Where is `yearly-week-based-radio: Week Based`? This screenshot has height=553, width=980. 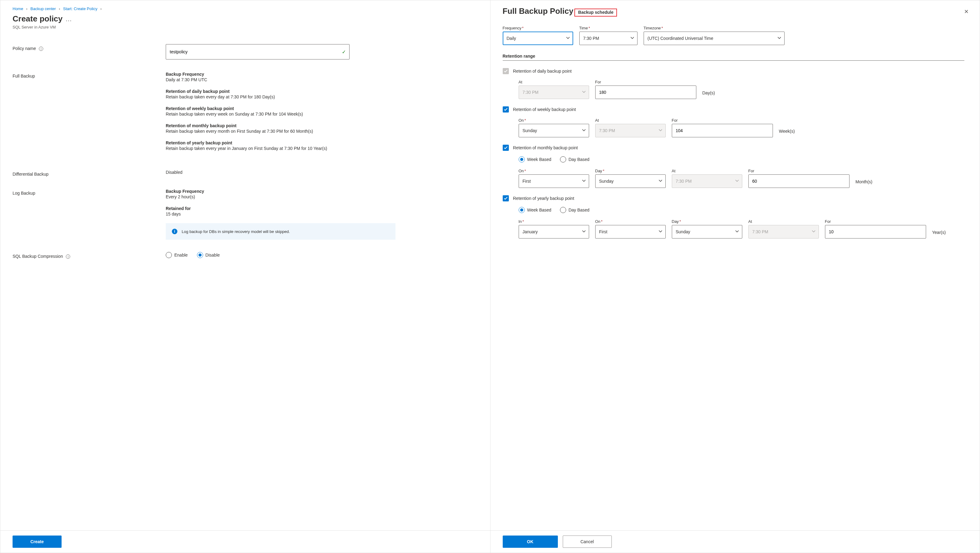
yearly-week-based-radio: Week Based is located at coordinates (535, 210).